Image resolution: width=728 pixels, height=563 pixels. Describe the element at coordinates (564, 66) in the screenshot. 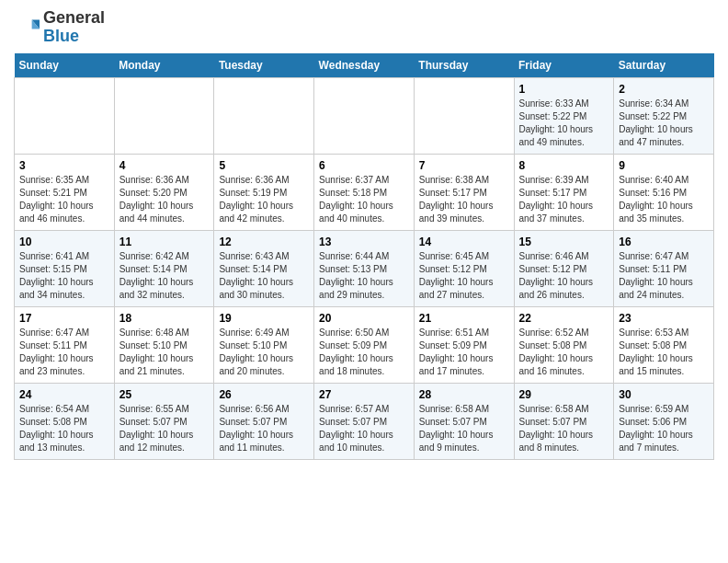

I see `weekday-header: Friday` at that location.